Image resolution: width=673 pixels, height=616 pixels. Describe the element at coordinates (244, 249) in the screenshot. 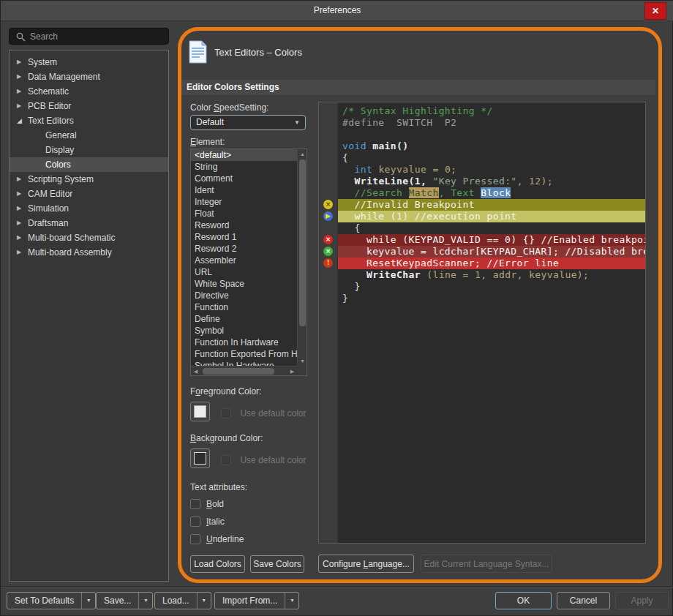

I see `element-item-resword-2: Resword 2` at that location.